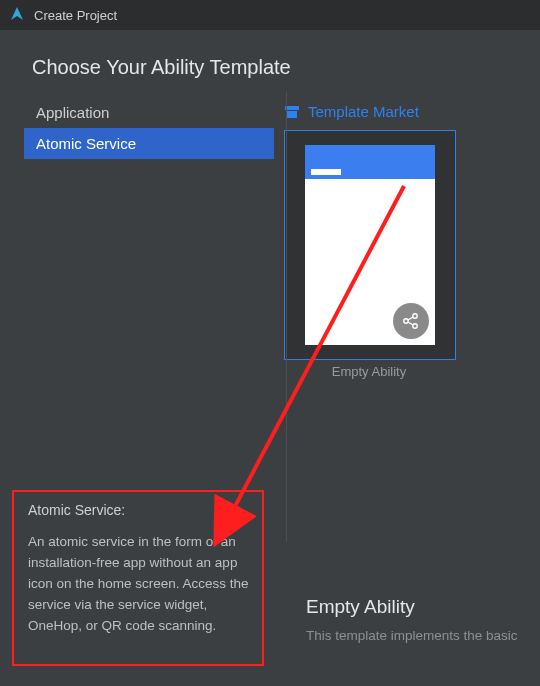 The image size is (540, 686). Describe the element at coordinates (370, 245) in the screenshot. I see `template-card-empty-ability` at that location.